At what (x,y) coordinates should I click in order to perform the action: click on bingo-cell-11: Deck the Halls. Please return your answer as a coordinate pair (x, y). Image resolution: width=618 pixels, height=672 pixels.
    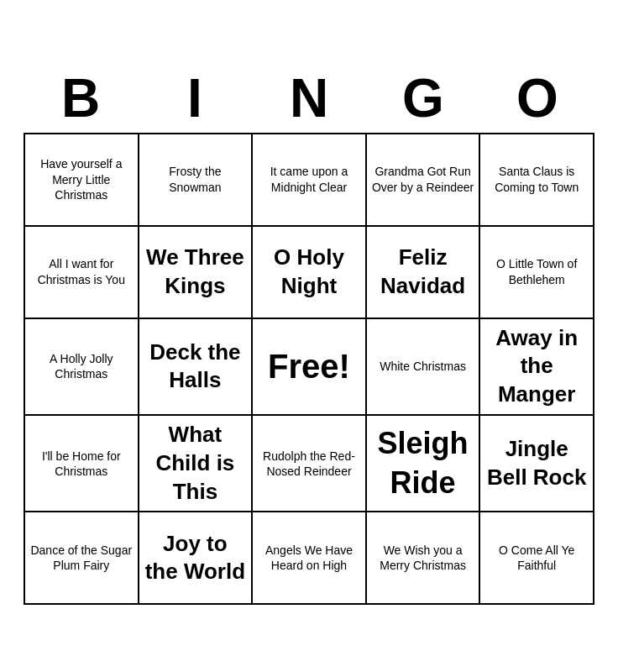
    Looking at the image, I should click on (196, 368).